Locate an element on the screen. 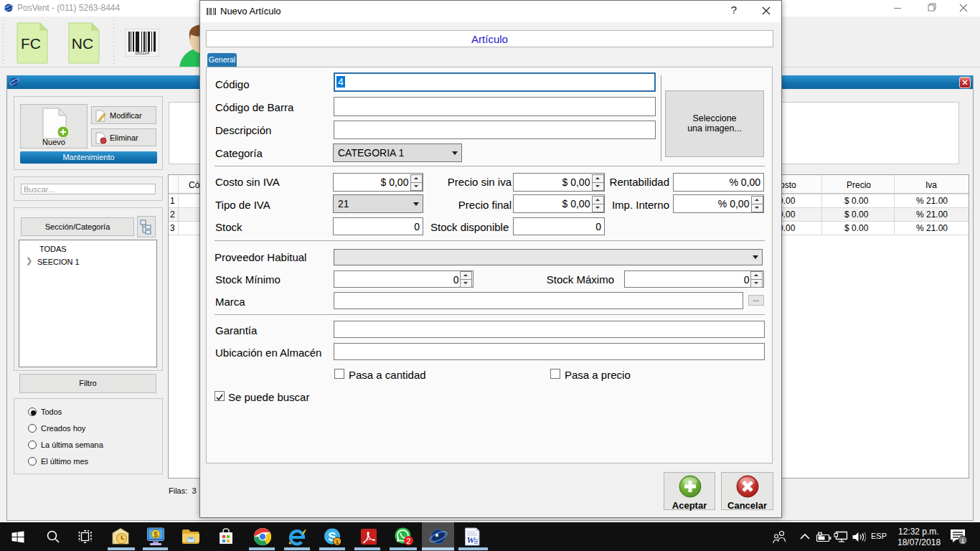  svg-text: 182224 is located at coordinates (142, 53).